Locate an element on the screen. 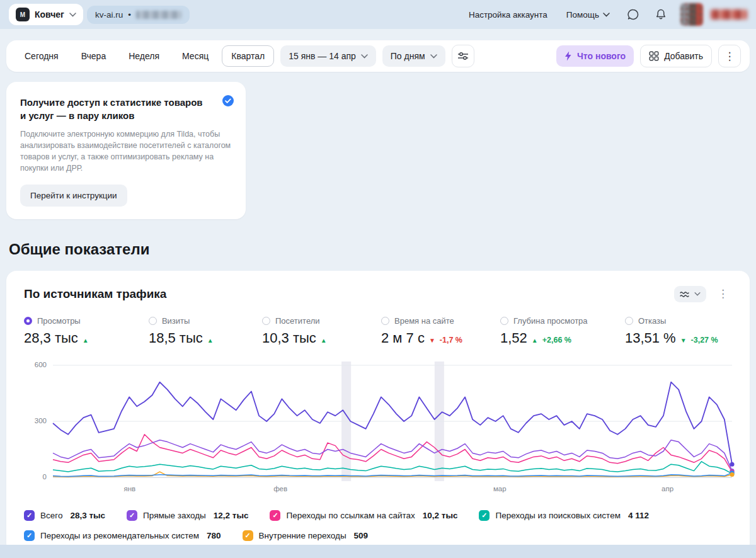  sliders-icon is located at coordinates (463, 56).